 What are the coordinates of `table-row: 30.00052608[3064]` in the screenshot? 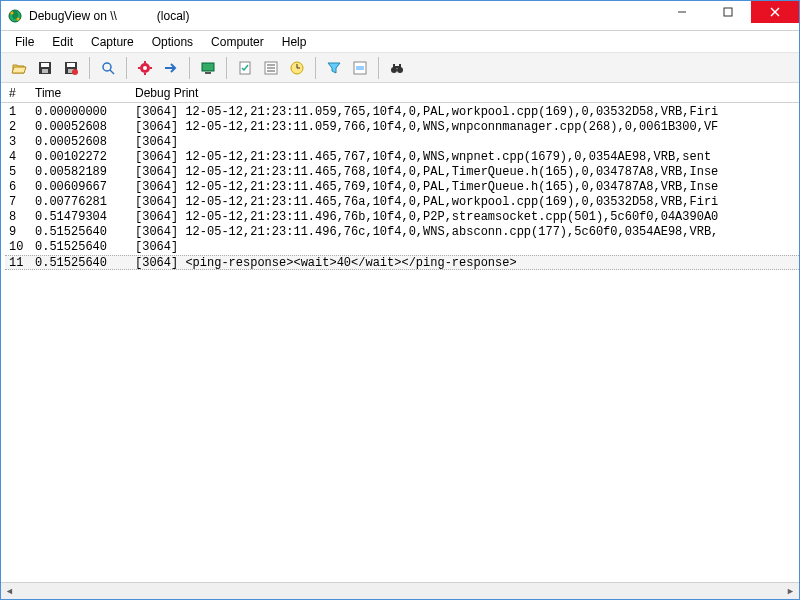 It's located at (402, 142).